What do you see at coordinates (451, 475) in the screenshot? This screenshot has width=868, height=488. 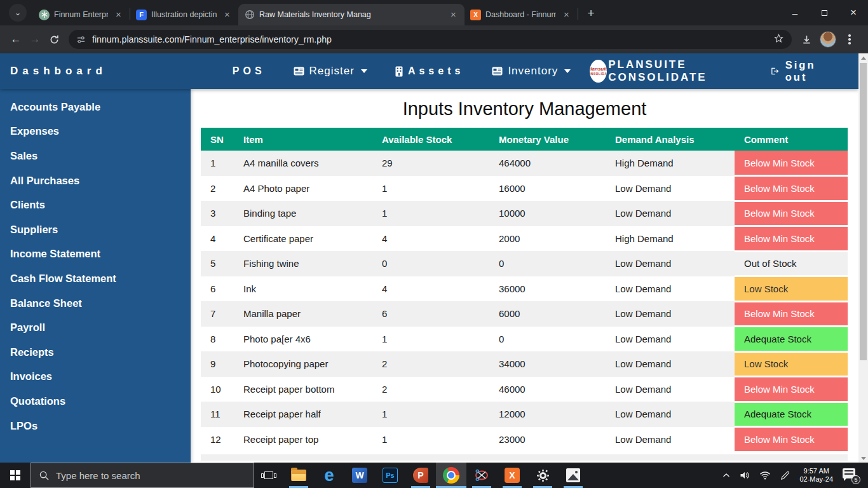 I see `taskbar-app-chrome` at bounding box center [451, 475].